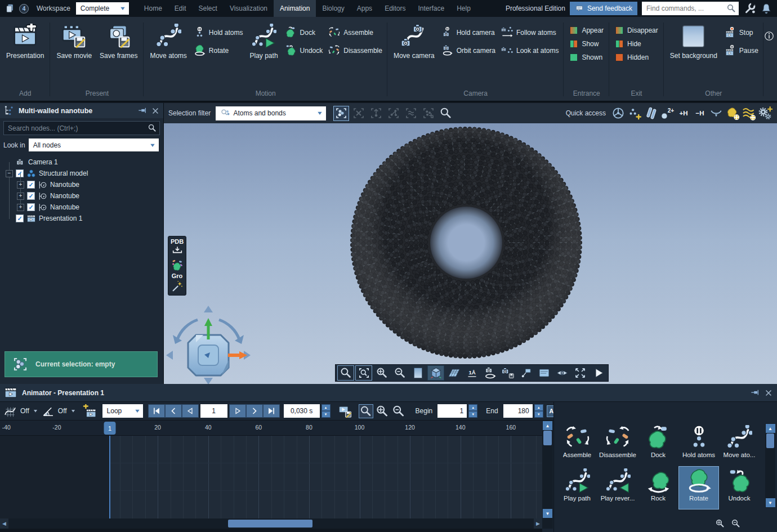 Image resolution: width=777 pixels, height=532 pixels. What do you see at coordinates (9, 173) in the screenshot?
I see `tree-expander: −` at bounding box center [9, 173].